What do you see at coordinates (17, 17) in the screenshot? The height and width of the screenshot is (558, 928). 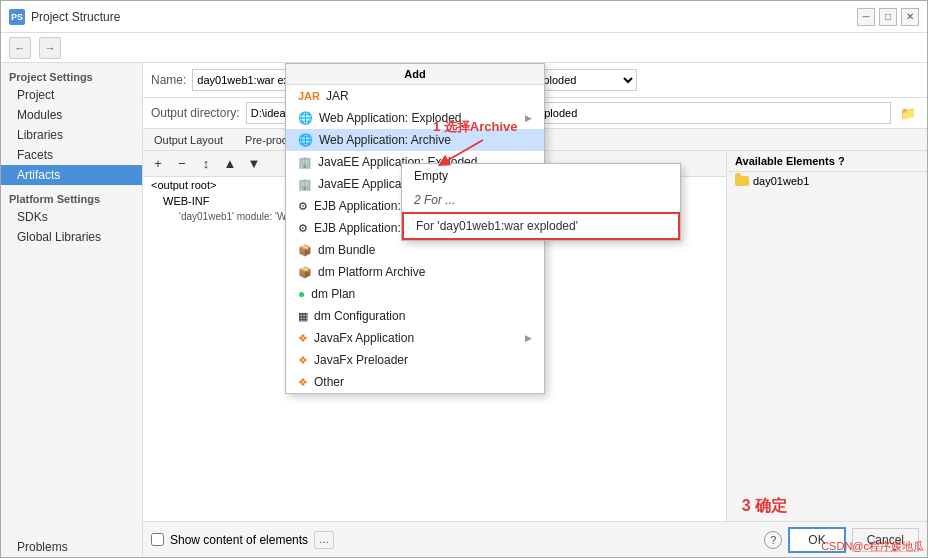 I see `window-icon: PS` at bounding box center [17, 17].